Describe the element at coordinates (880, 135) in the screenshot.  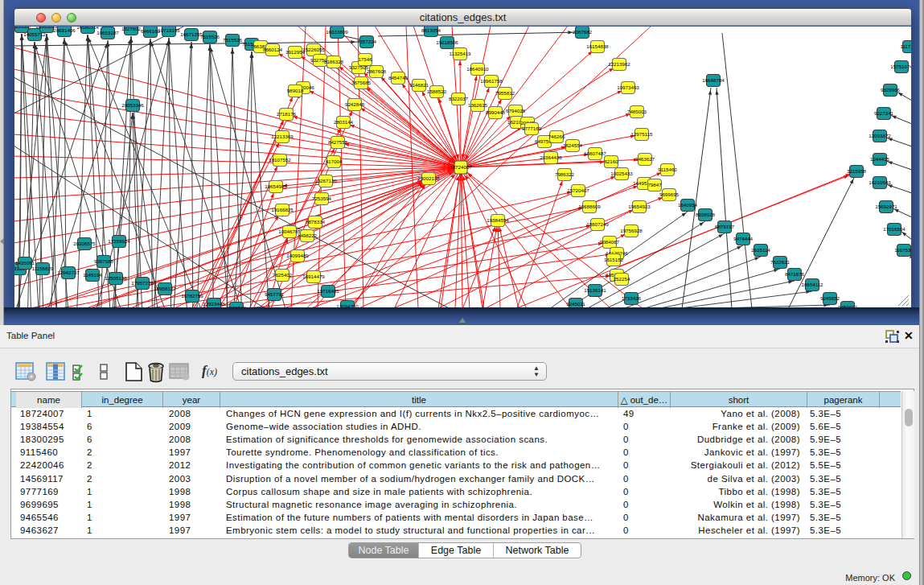
I see `svg-text: 12093872` at that location.